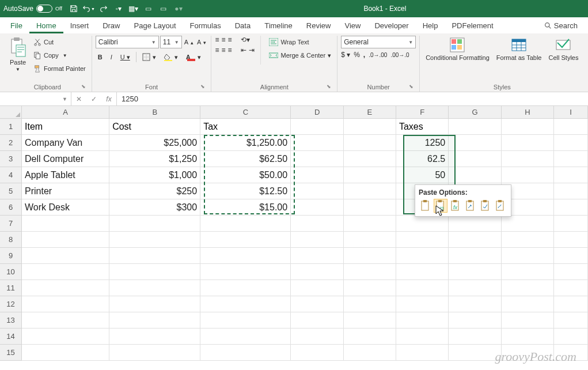 The width and height of the screenshot is (588, 370). I want to click on cell-C5: $12.50, so click(245, 191).